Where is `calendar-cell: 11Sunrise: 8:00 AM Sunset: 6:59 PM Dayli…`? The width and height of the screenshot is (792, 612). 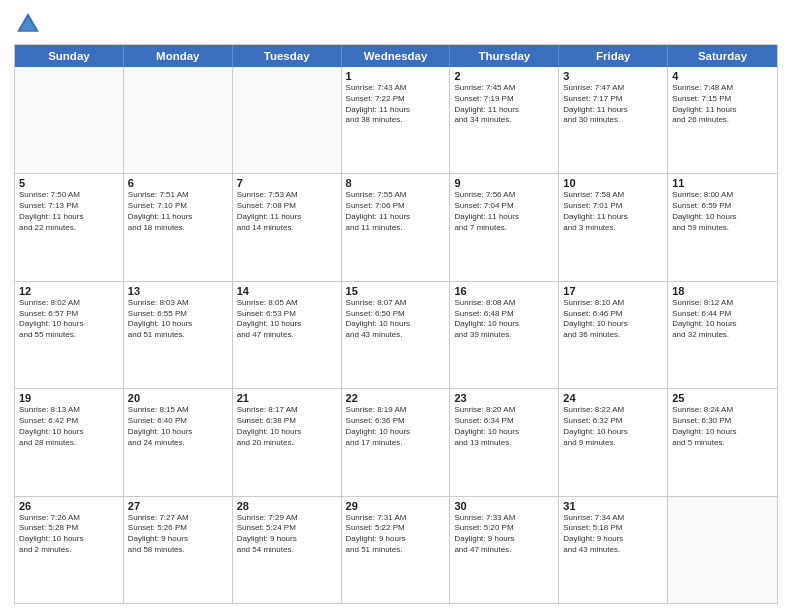 calendar-cell: 11Sunrise: 8:00 AM Sunset: 6:59 PM Dayli… is located at coordinates (722, 227).